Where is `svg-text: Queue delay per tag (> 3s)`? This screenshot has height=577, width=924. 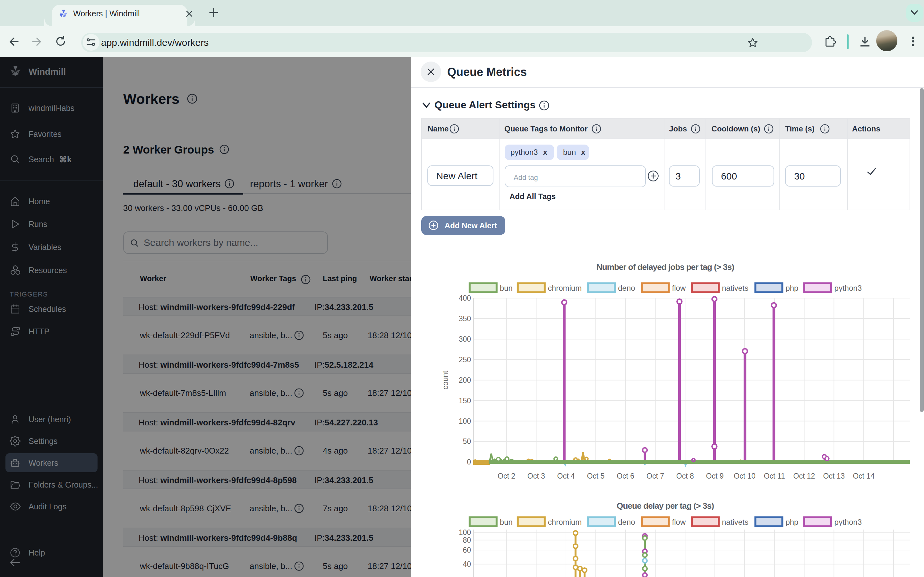
svg-text: Queue delay per tag (> 3s) is located at coordinates (665, 506).